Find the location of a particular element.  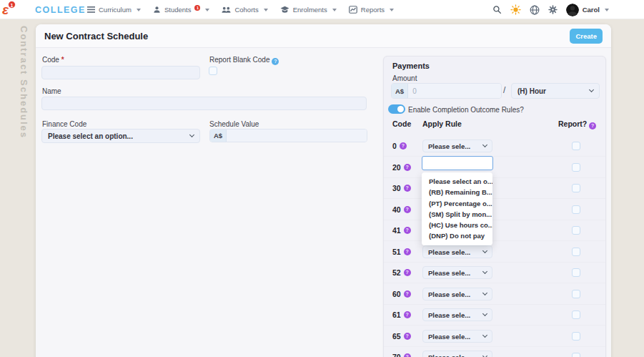

graduation-cap-icon is located at coordinates (284, 10).